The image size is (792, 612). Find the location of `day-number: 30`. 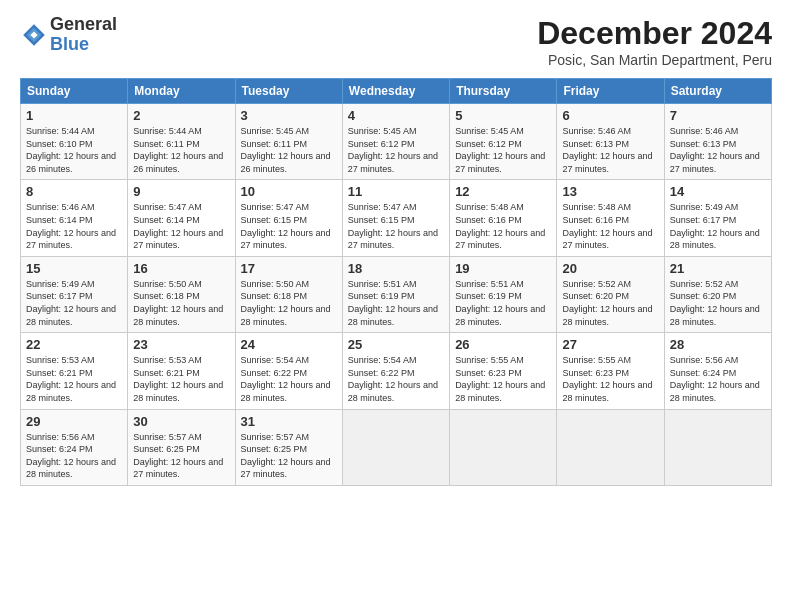

day-number: 30 is located at coordinates (181, 422).